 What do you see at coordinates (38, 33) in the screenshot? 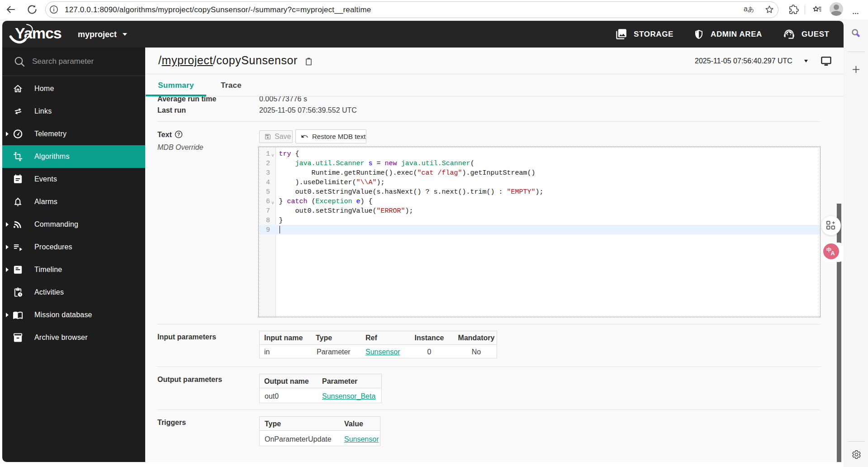
I see `svg-text: Yamcs` at bounding box center [38, 33].